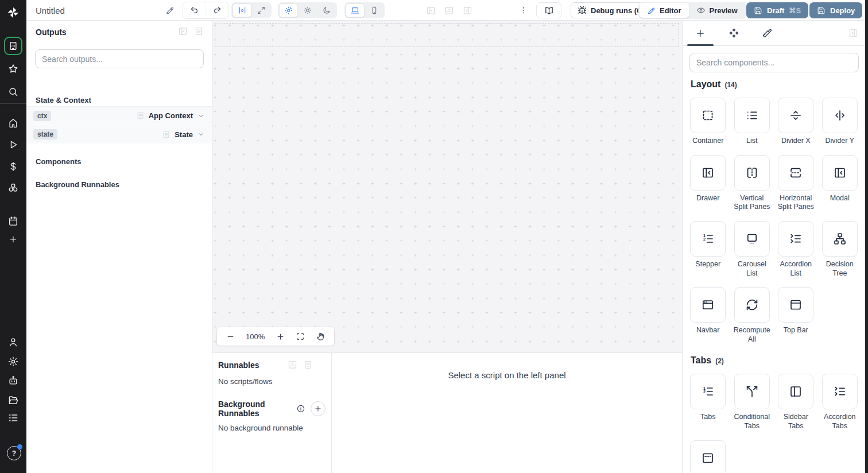 This screenshot has width=868, height=473. Describe the element at coordinates (796, 311) in the screenshot. I see `component-card-top-bar: Top Bar` at that location.